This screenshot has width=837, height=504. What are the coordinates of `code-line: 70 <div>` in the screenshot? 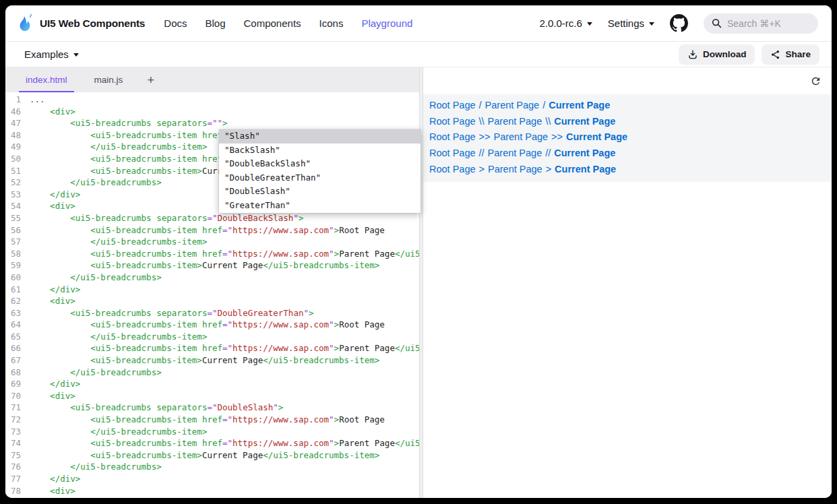 It's located at (212, 396).